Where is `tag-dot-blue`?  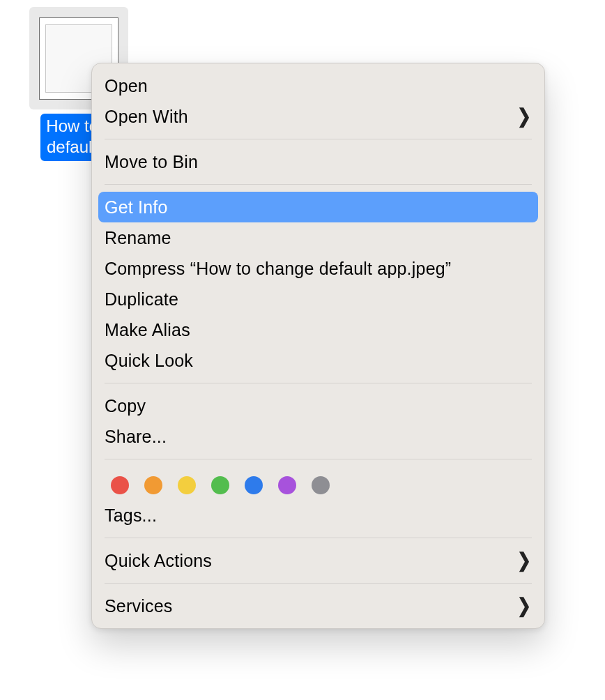
tag-dot-blue is located at coordinates (254, 485).